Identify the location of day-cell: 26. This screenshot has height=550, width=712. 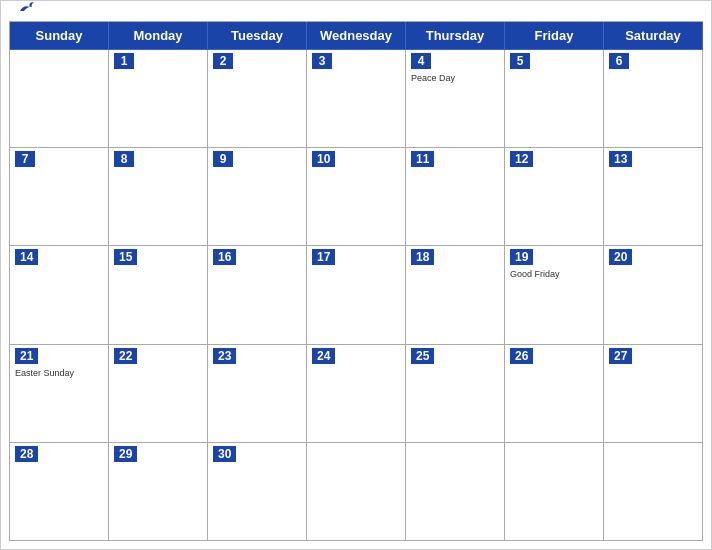
(554, 394).